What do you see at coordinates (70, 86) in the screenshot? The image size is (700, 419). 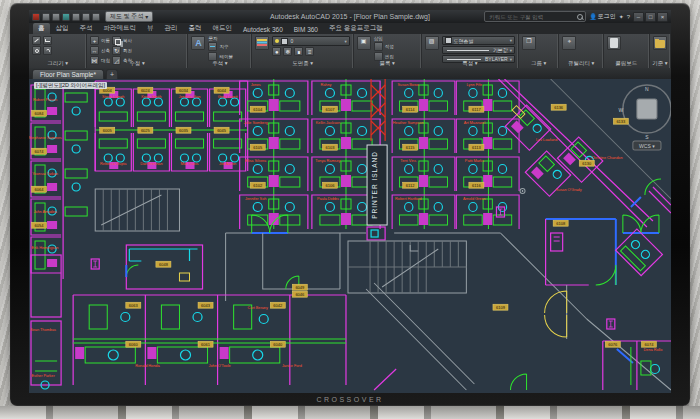 I see `viewport-controls: [-][평면도][2D 와이어프레임]` at bounding box center [70, 86].